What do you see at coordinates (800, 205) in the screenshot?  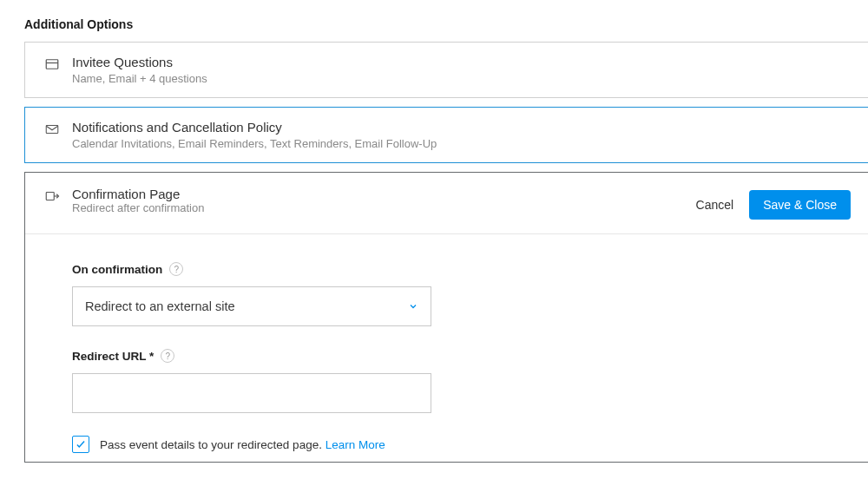 I see `save-close-button: Save & Close` at bounding box center [800, 205].